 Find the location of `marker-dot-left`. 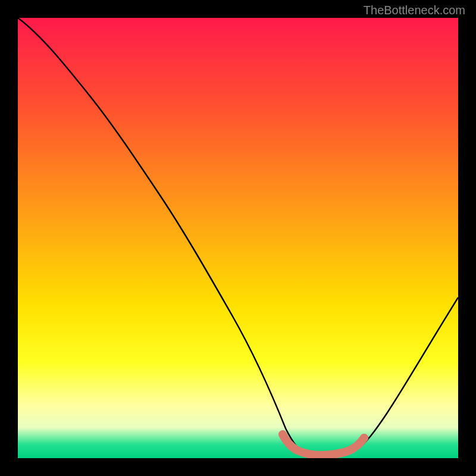

marker-dot-left is located at coordinates (283, 434).